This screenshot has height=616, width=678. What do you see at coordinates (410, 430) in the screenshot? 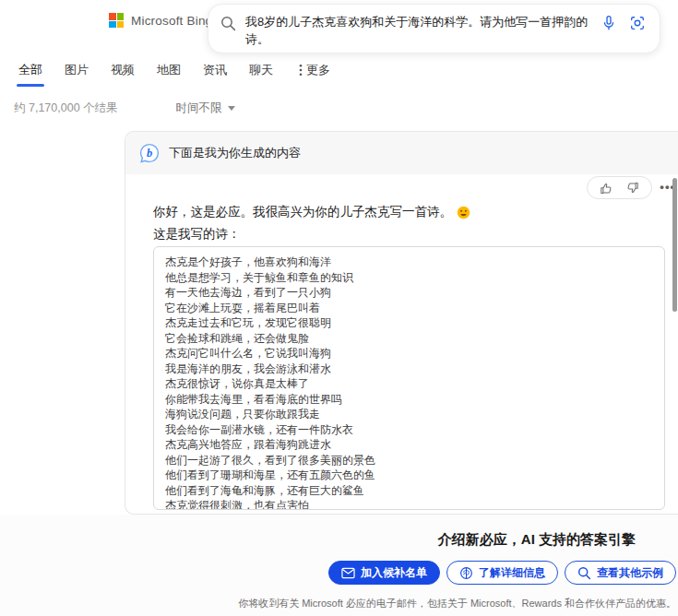
I see `poem-line: 我会给你一副潜水镜，还有一件防水衣` at bounding box center [410, 430].